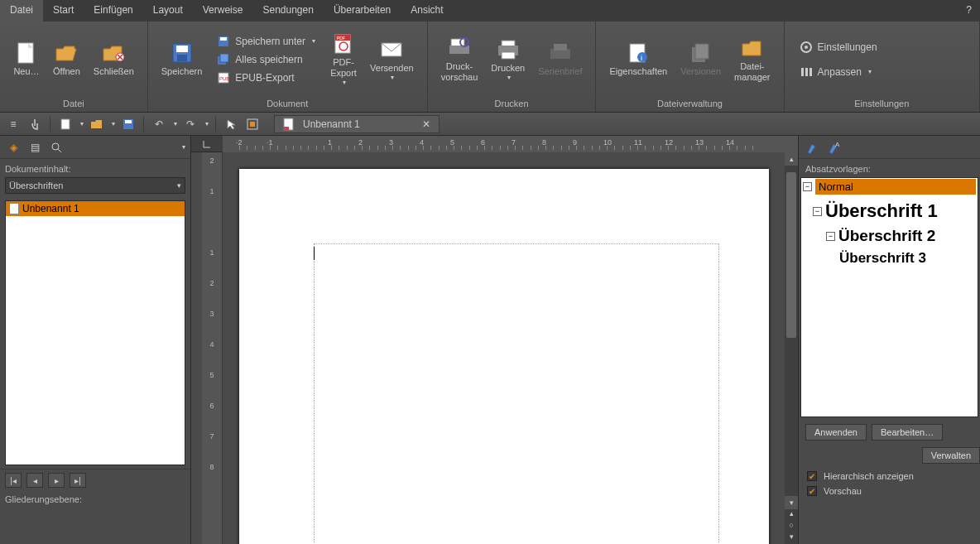 This screenshot has width=980, height=544. Describe the element at coordinates (392, 60) in the screenshot. I see `send-button: Versenden▾` at that location.